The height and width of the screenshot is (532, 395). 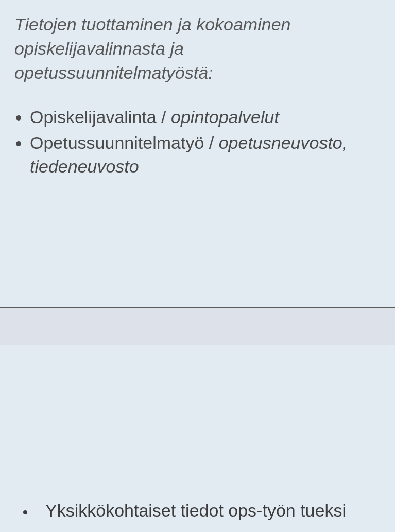 I want to click on list-item-plain: Opetussuunnitelmatyö /, so click(x=125, y=143).